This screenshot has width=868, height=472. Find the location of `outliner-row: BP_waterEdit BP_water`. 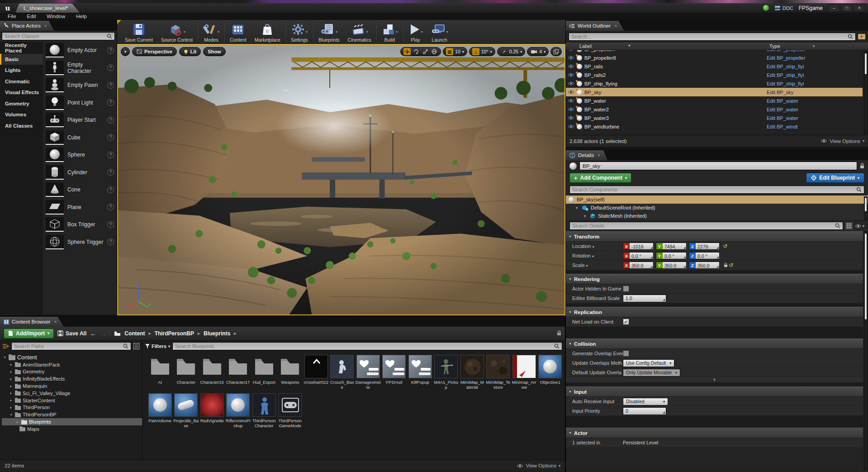

outliner-row: BP_waterEdit BP_water is located at coordinates (714, 100).